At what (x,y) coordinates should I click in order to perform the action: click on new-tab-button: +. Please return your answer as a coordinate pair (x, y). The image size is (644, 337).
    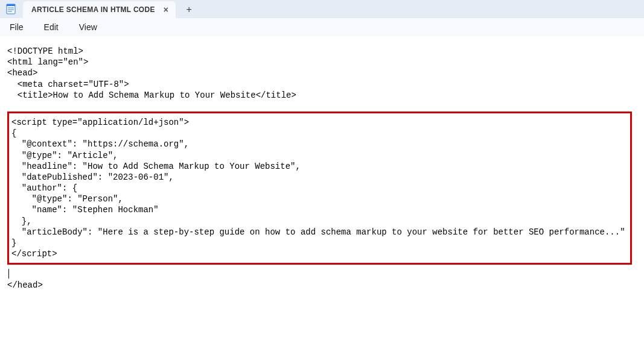
    Looking at the image, I should click on (189, 10).